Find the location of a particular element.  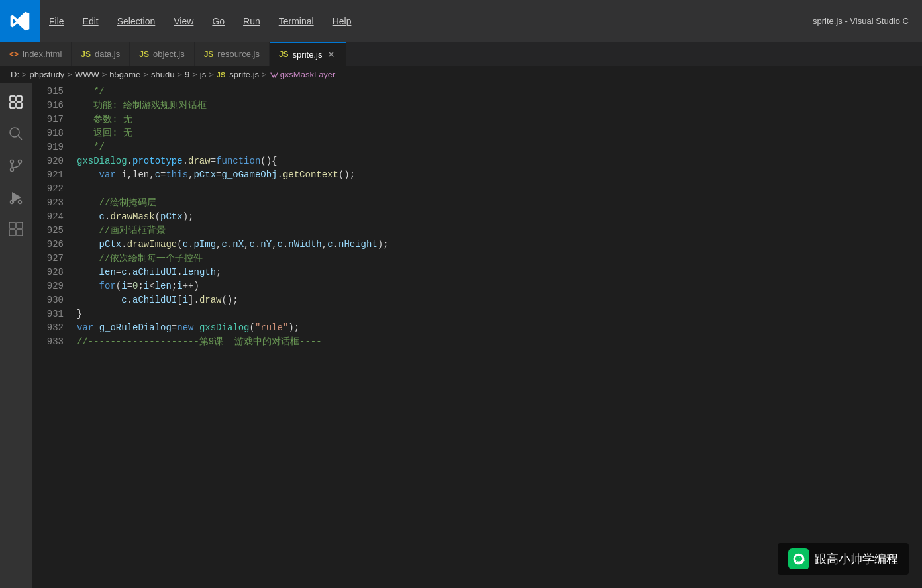

code-line-919: */ is located at coordinates (499, 147).